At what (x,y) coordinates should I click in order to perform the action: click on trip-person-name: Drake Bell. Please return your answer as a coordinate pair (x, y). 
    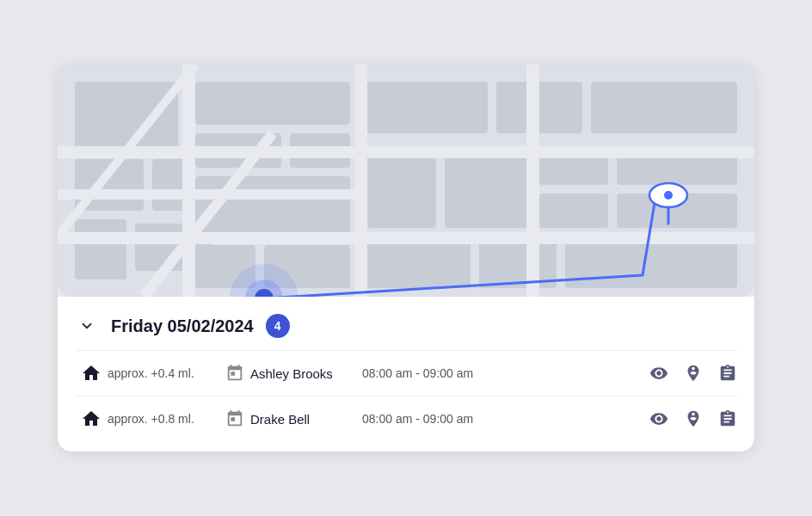
    Looking at the image, I should click on (306, 420).